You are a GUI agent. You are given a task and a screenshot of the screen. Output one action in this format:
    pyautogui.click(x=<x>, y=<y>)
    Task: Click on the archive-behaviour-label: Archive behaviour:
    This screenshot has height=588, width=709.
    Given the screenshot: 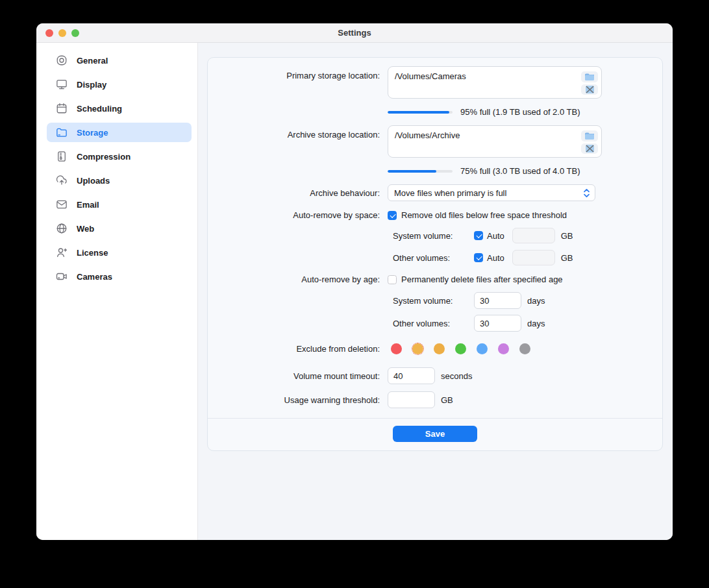 What is the action you would take?
    pyautogui.click(x=293, y=193)
    